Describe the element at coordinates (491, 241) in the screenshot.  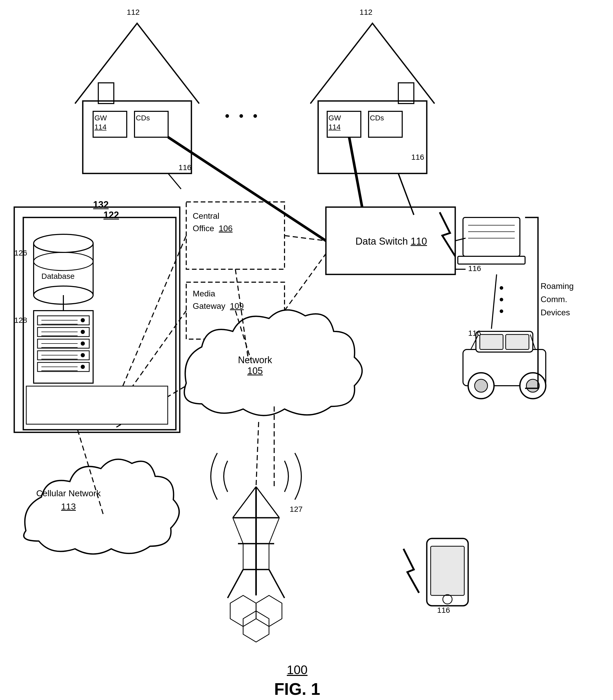
I see `laptop-icon` at that location.